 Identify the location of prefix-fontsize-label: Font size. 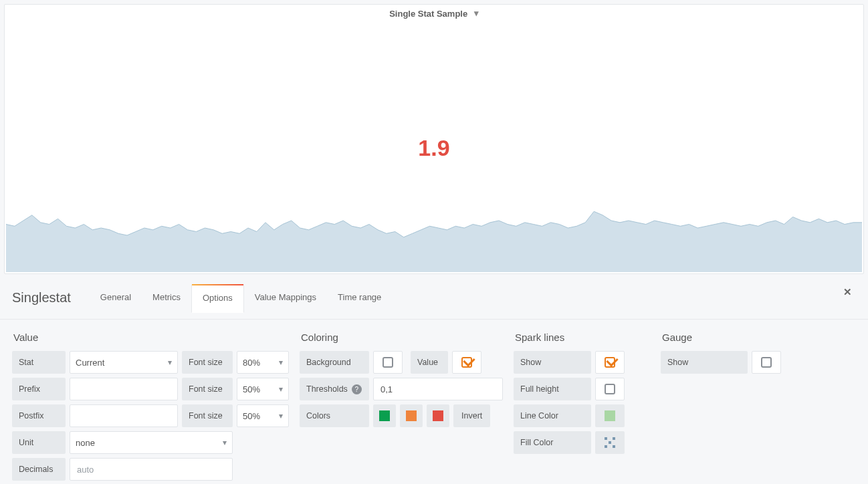
(207, 389).